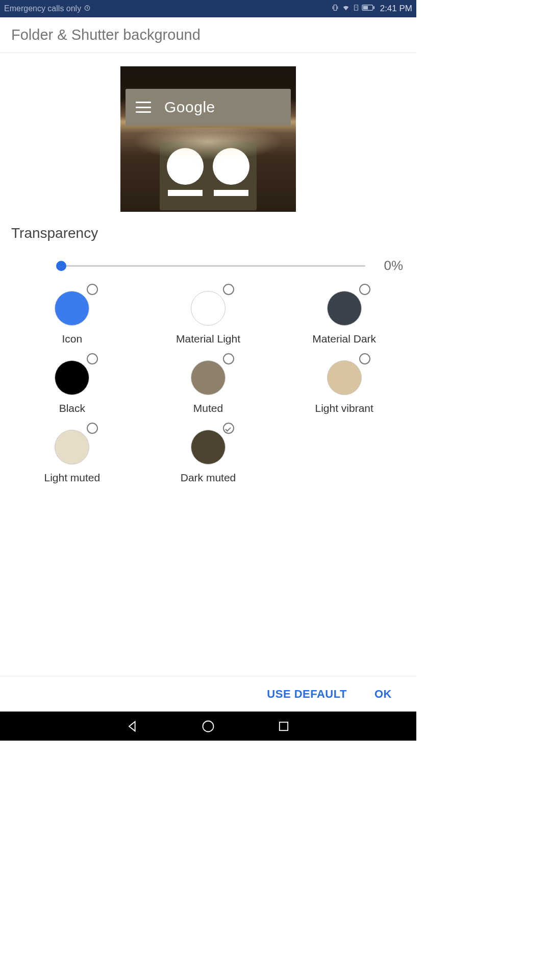 This screenshot has width=551, height=980. Describe the element at coordinates (72, 313) in the screenshot. I see `color-option-icon: Icon` at that location.